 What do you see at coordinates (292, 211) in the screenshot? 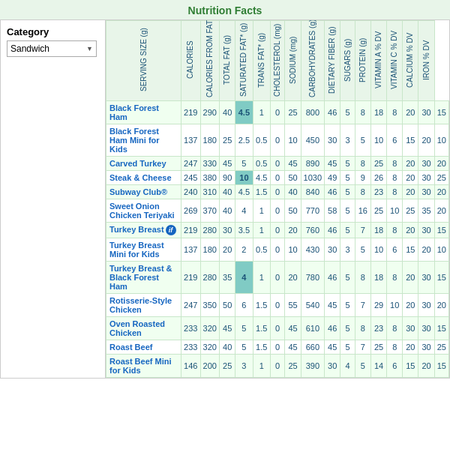
I see `cell-r5-c6: 50` at bounding box center [292, 211].